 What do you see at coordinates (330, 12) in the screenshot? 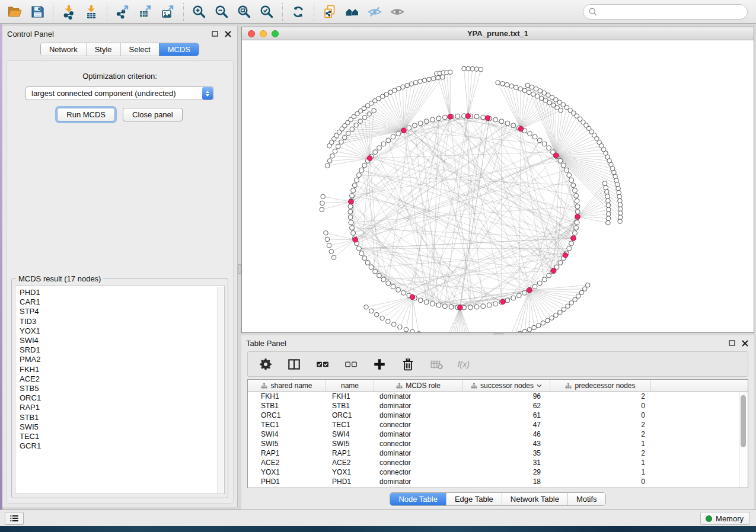
I see `duplicate-network-button` at bounding box center [330, 12].